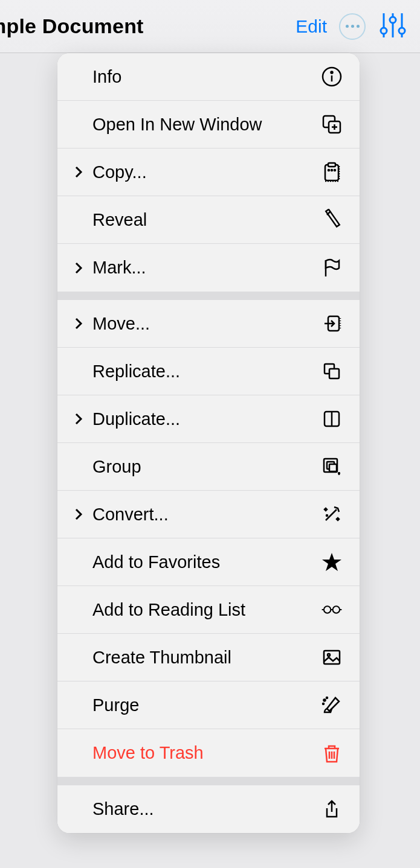 This screenshot has height=868, width=420. Describe the element at coordinates (332, 371) in the screenshot. I see `replicate-icon` at that location.